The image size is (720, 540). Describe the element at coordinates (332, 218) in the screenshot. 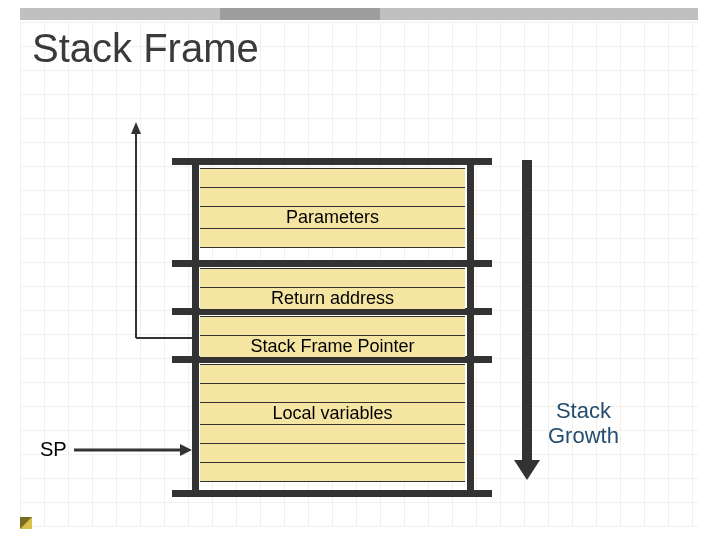

I see `parameters-label-cell: Parameters` at that location.